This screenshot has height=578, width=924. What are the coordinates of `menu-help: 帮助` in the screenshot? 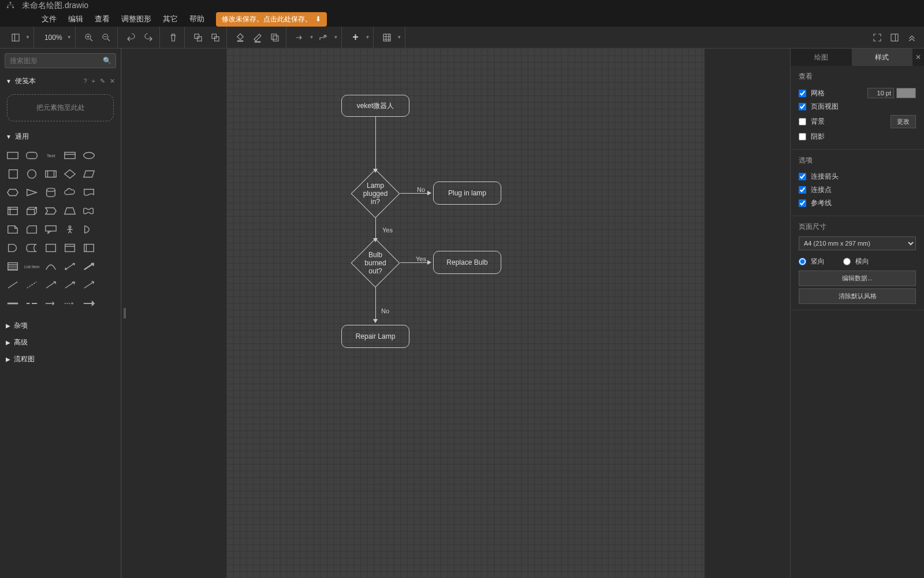 It's located at (197, 19).